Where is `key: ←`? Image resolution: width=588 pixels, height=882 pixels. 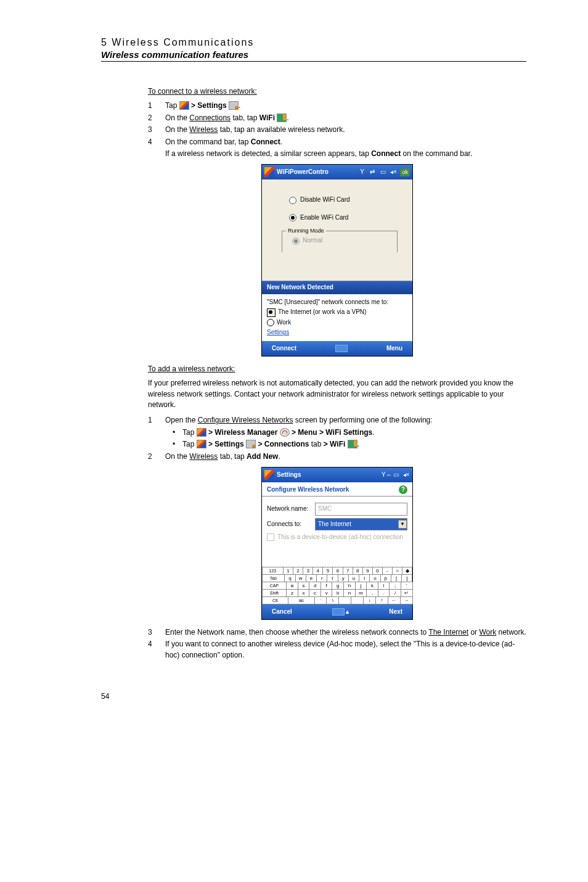 key: ← is located at coordinates (394, 601).